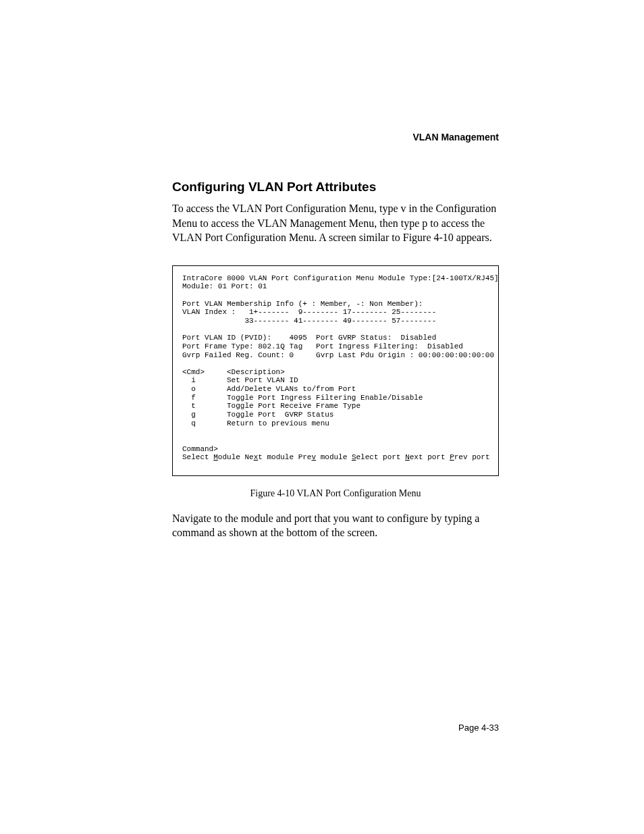 The width and height of the screenshot is (644, 834). Describe the element at coordinates (336, 187) in the screenshot. I see `section-title: Configuring VLAN Port Attributes` at that location.